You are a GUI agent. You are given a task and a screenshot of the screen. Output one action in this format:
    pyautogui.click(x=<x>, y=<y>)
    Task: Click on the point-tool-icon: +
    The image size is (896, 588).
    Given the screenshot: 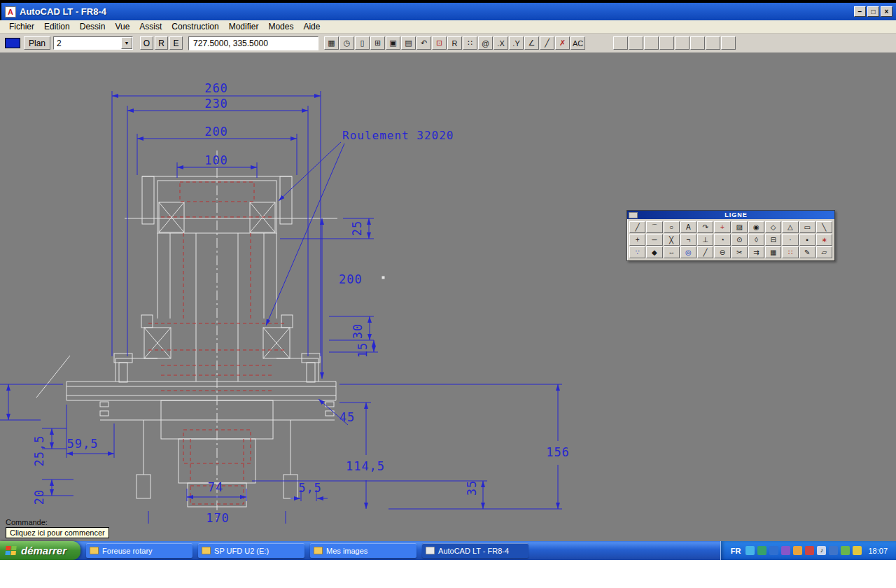 What is the action you would take?
    pyautogui.click(x=722, y=227)
    